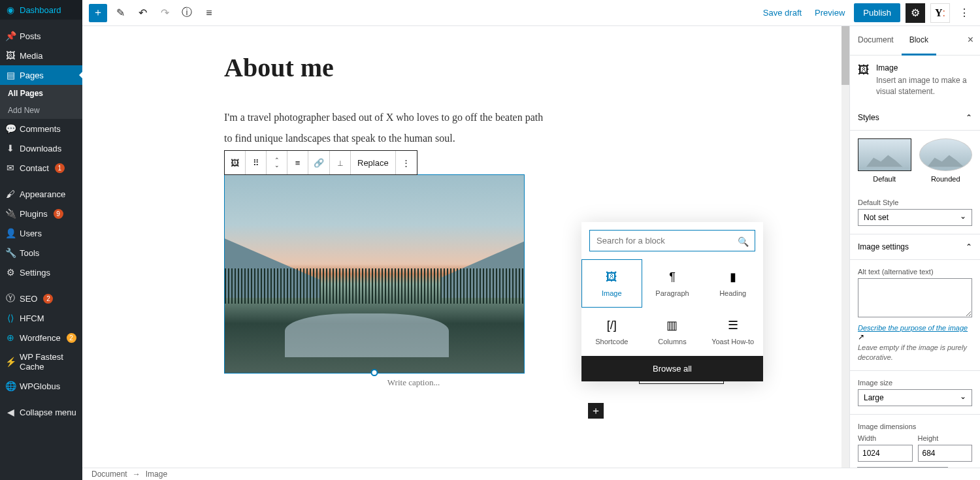  Describe the element at coordinates (924, 86) in the screenshot. I see `block-type-desc: Insert an image to make a visual stateme…` at that location.